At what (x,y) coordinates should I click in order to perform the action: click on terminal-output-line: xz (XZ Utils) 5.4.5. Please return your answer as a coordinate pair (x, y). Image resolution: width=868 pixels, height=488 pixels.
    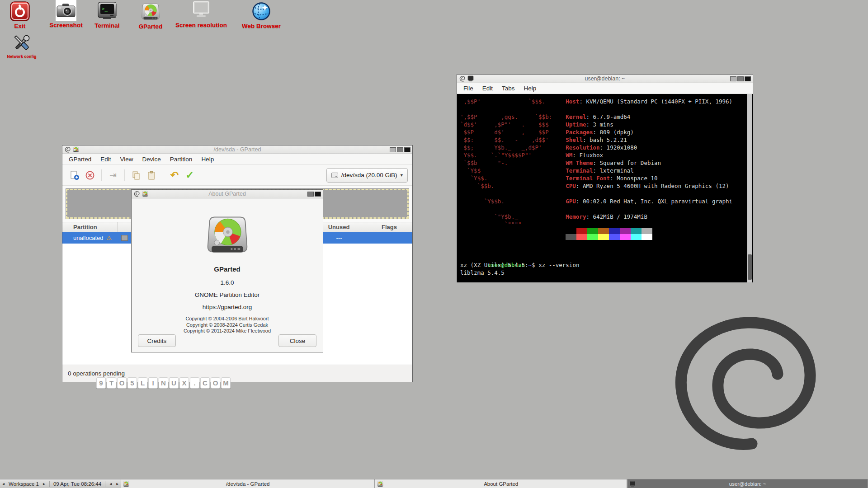
    Looking at the image, I should click on (602, 265).